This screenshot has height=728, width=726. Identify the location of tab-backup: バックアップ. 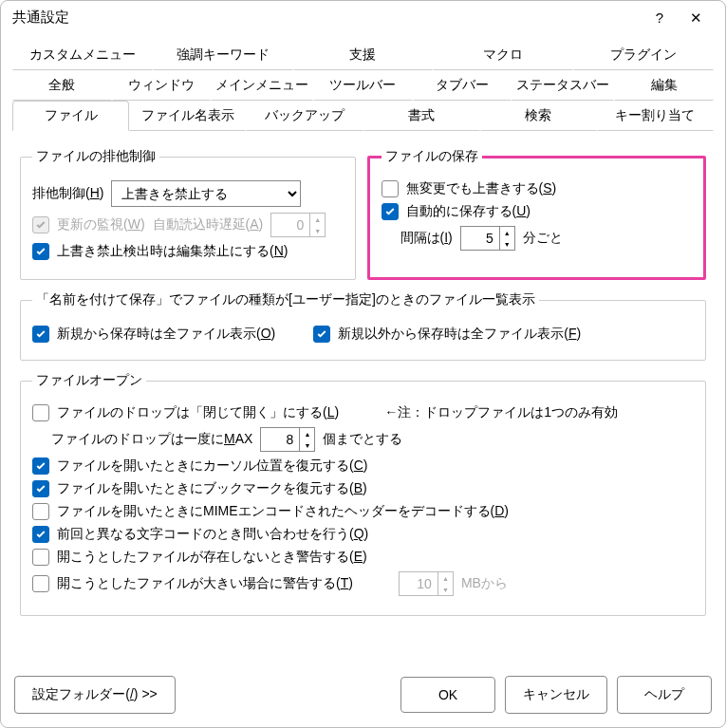
(304, 116).